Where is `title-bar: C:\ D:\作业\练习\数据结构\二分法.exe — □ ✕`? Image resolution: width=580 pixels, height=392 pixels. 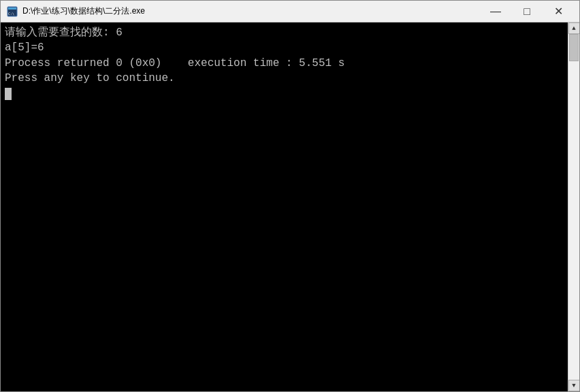 title-bar: C:\ D:\作业\练习\数据结构\二分法.exe — □ ✕ is located at coordinates (290, 12).